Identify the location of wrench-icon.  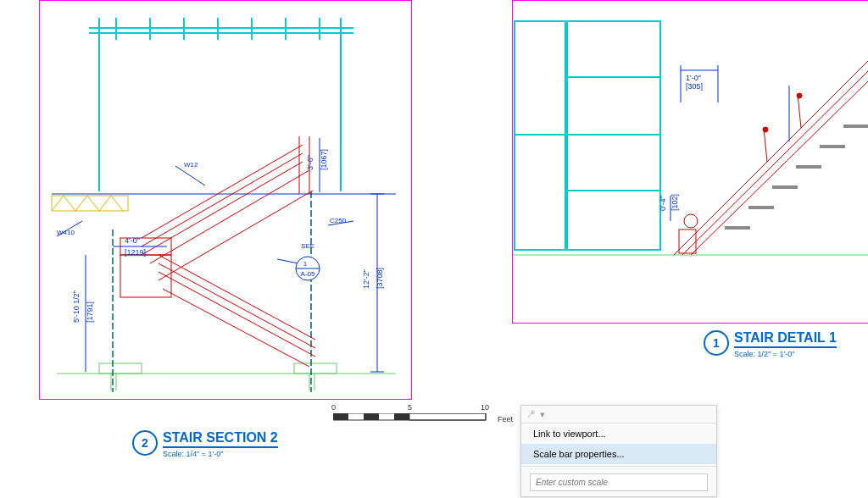
(531, 414).